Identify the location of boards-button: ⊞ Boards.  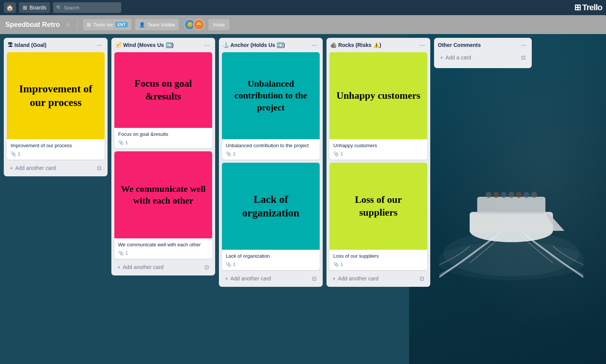
(34, 8).